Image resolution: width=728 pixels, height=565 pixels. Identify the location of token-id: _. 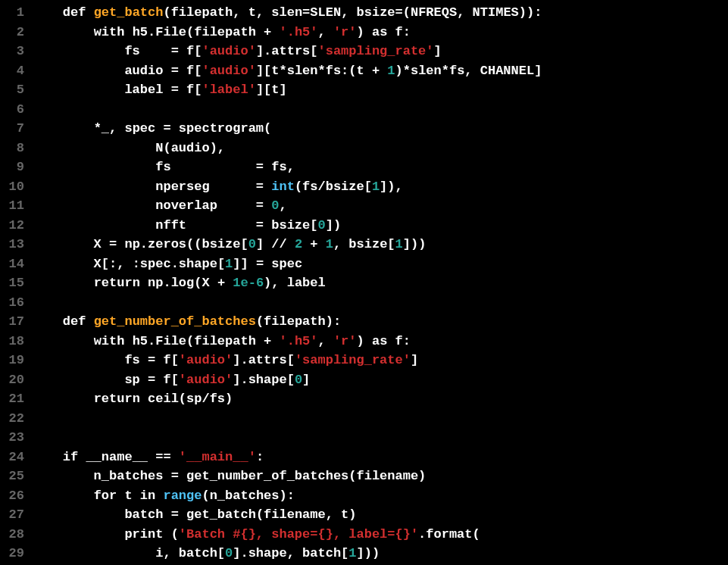
(105, 129).